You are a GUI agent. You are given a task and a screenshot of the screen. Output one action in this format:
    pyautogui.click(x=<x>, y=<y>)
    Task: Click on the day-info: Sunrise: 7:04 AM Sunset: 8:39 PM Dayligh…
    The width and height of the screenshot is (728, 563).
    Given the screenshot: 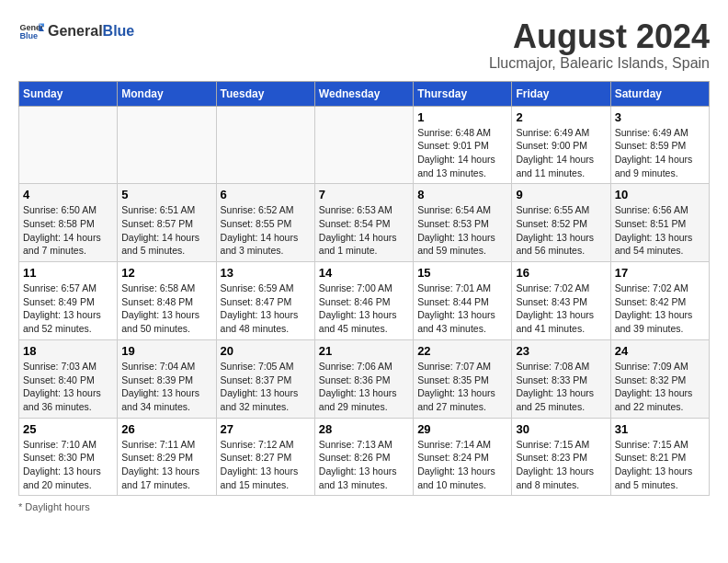 What is the action you would take?
    pyautogui.click(x=166, y=386)
    